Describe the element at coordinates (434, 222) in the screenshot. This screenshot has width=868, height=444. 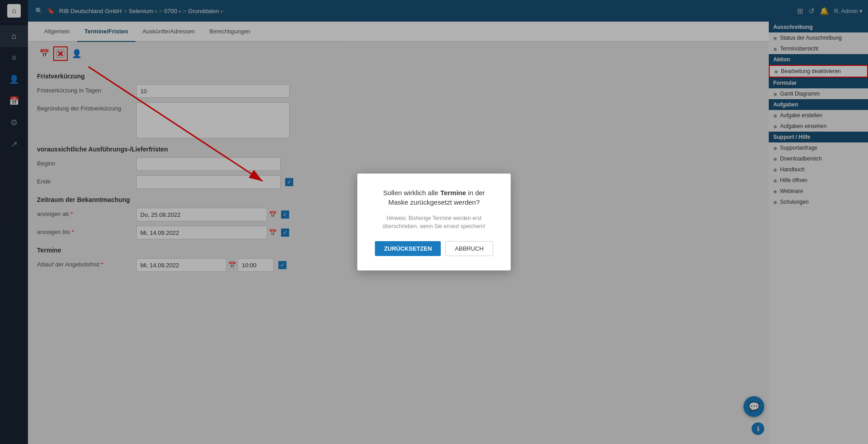
I see `modal-dialog: Sollen wirklich alle Termine in der Mask…` at that location.